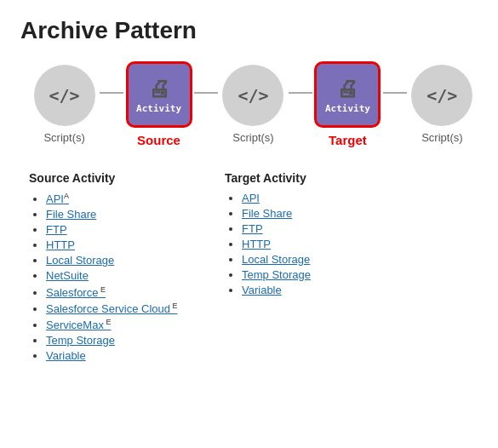  Describe the element at coordinates (301, 93) in the screenshot. I see `connector3` at that location.